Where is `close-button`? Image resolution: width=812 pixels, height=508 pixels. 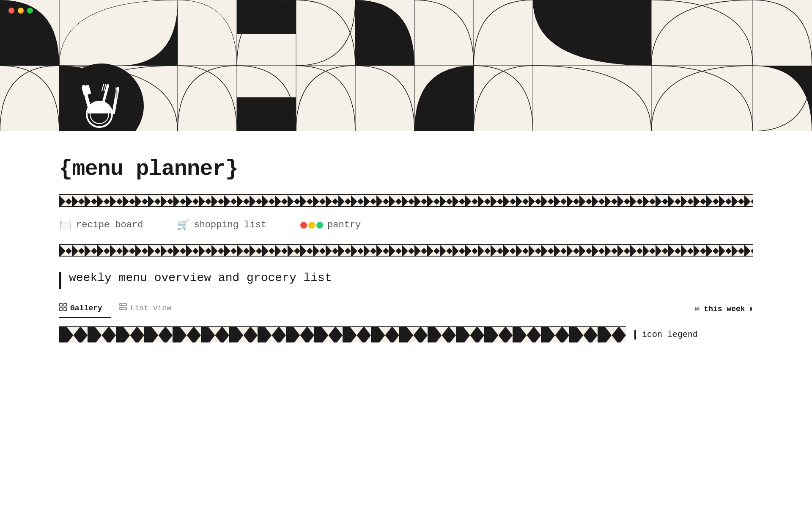 close-button is located at coordinates (11, 11).